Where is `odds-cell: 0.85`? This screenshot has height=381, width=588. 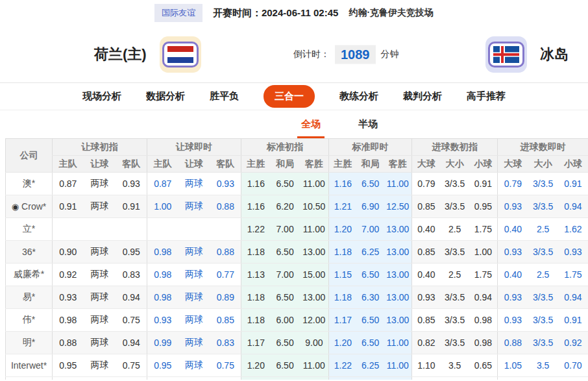 odds-cell: 0.85 is located at coordinates (226, 321).